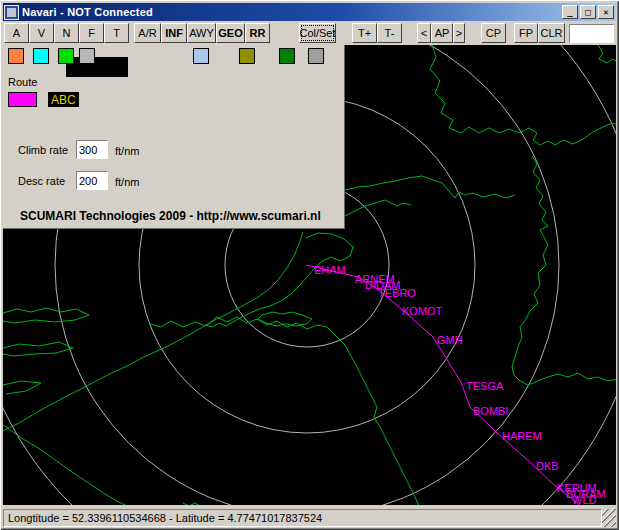 This screenshot has width=619, height=530. What do you see at coordinates (97, 67) in the screenshot?
I see `color-picker-black-area` at bounding box center [97, 67].